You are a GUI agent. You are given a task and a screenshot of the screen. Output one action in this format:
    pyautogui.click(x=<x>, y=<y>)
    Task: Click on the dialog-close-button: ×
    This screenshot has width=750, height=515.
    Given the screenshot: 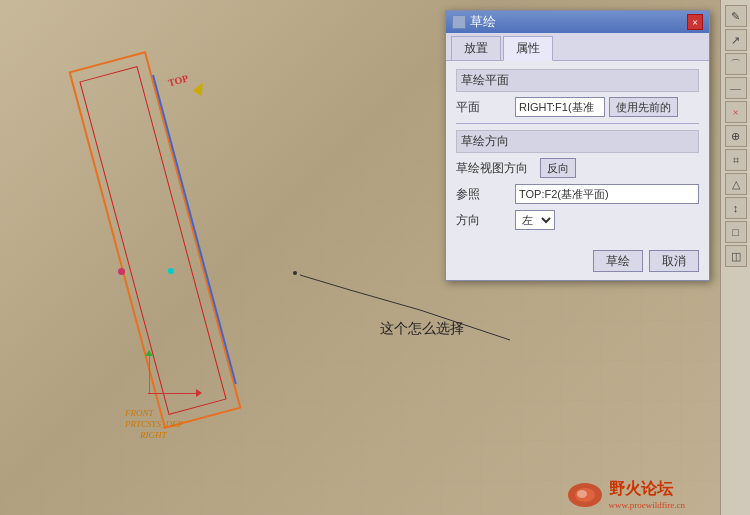 What is the action you would take?
    pyautogui.click(x=695, y=22)
    